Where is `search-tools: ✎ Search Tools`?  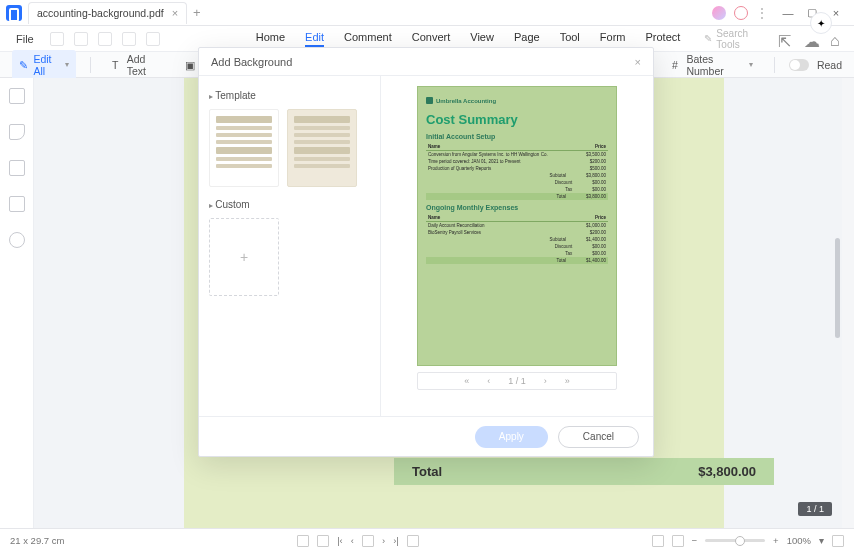
search-tools: ✎ Search Tools is located at coordinates (738, 39).